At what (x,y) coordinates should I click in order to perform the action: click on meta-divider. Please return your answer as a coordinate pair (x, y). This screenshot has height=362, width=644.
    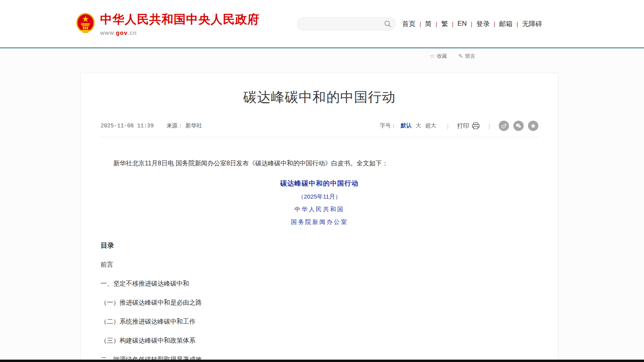
    Looking at the image, I should click on (319, 137).